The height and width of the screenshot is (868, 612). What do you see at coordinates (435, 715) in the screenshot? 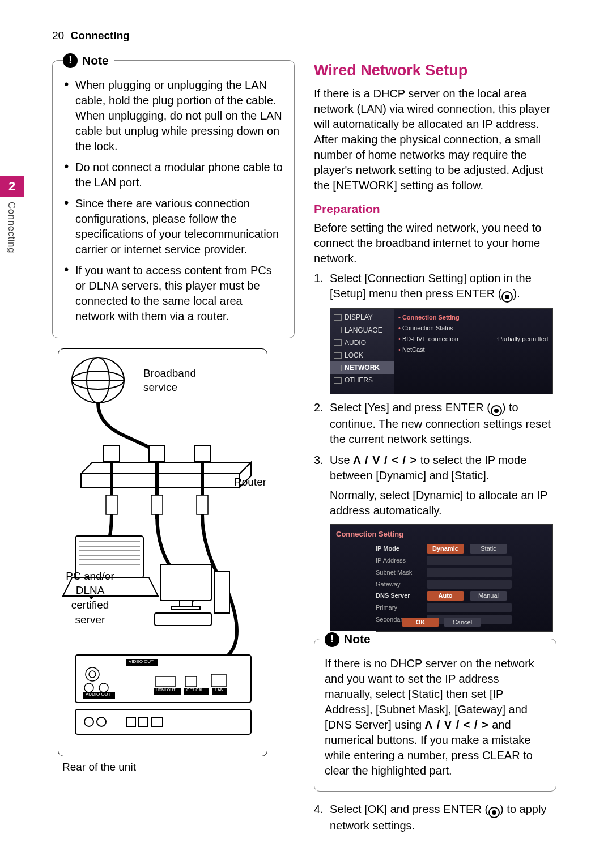
I see `note-box-2: ! Note If there is no DHCP server on the…` at bounding box center [435, 715].